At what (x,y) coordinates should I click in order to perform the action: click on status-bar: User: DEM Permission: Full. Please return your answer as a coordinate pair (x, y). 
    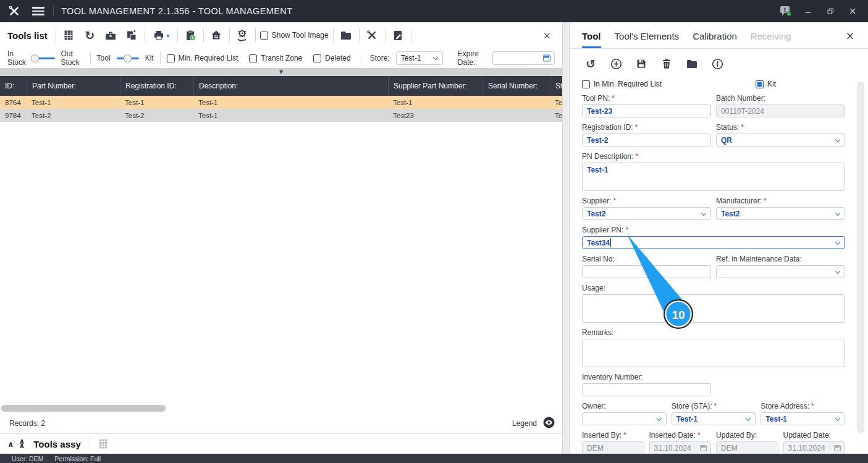
    Looking at the image, I should click on (434, 459).